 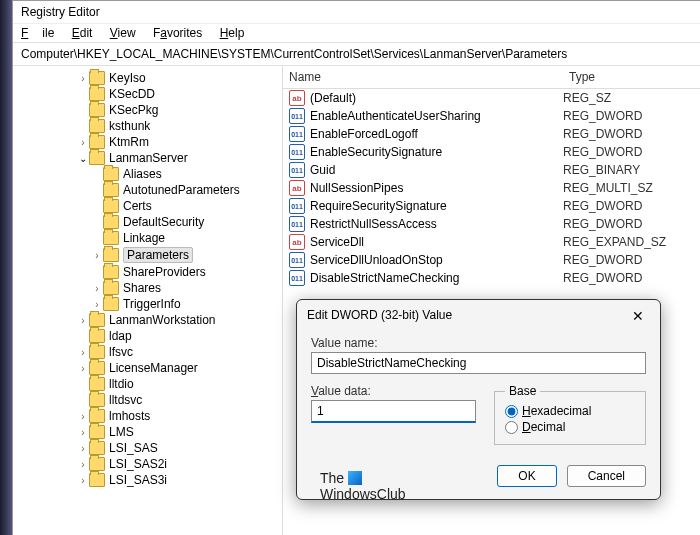 I want to click on value-data-input, so click(x=394, y=412).